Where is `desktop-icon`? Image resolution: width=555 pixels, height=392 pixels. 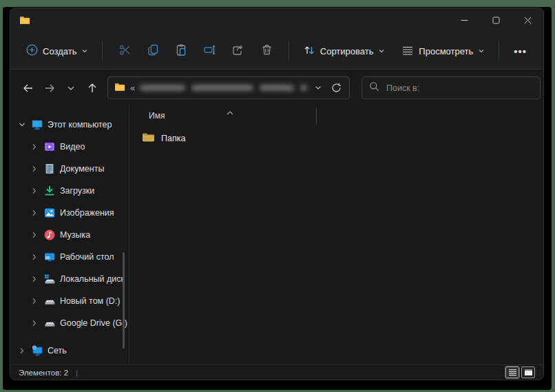
desktop-icon is located at coordinates (50, 257).